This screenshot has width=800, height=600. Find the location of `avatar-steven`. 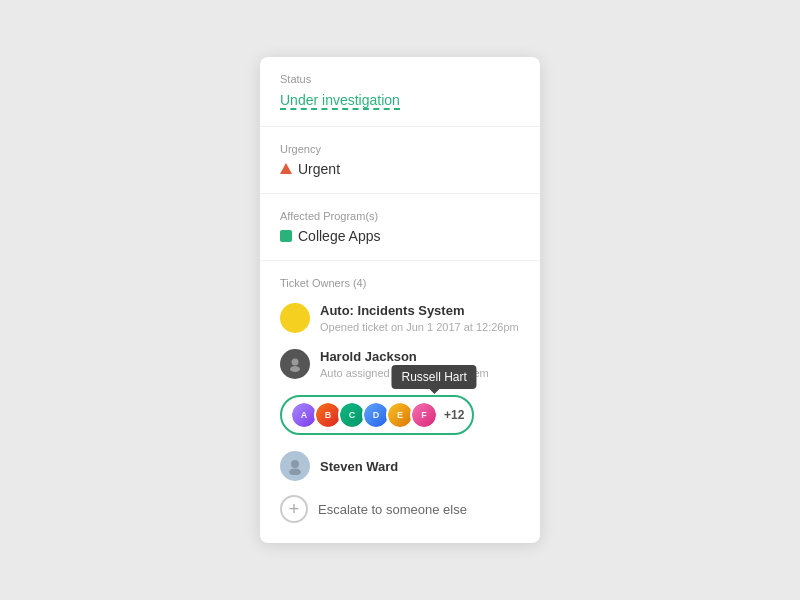

avatar-steven is located at coordinates (295, 466).